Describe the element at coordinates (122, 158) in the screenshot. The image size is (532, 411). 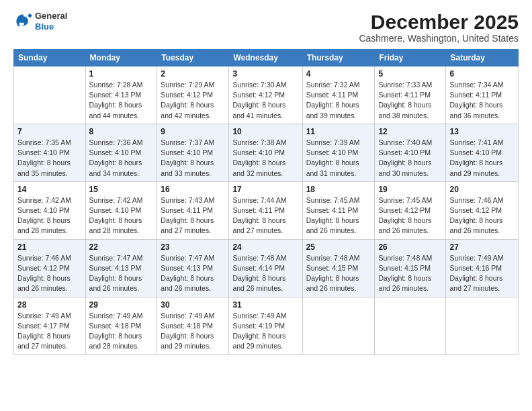
I see `day-info: Sunrise: 7:36 AM Sunset: 4:10 PM Dayligh…` at that location.